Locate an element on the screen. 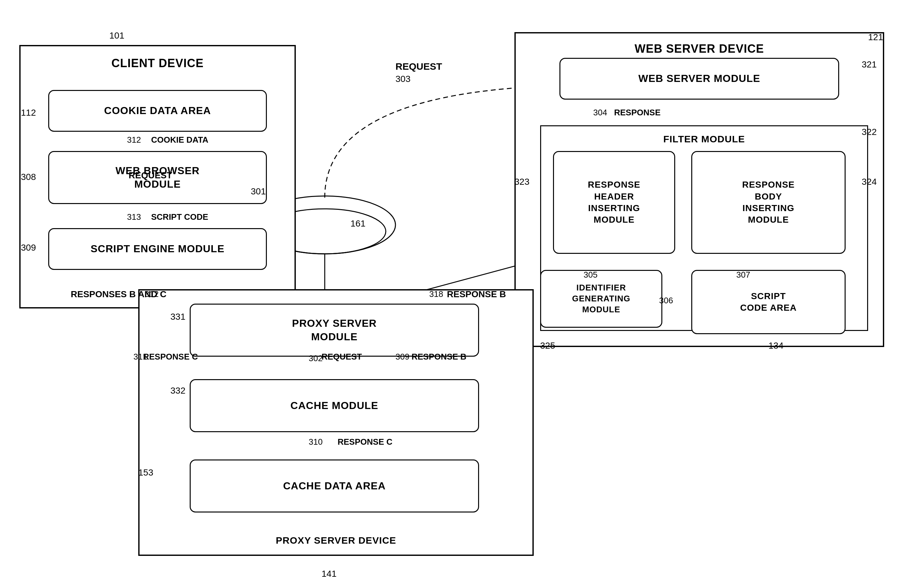  ref-311: 311 is located at coordinates (140, 357).